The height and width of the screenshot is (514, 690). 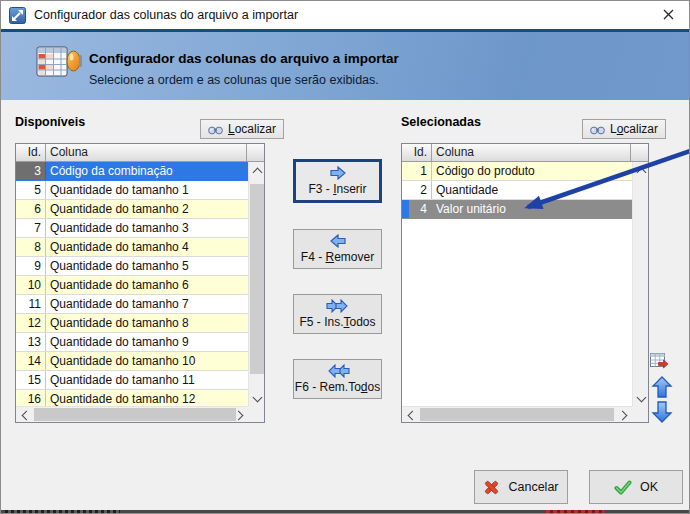 I want to click on table-row: 6Quantidade do tamanho 2, so click(x=132, y=210).